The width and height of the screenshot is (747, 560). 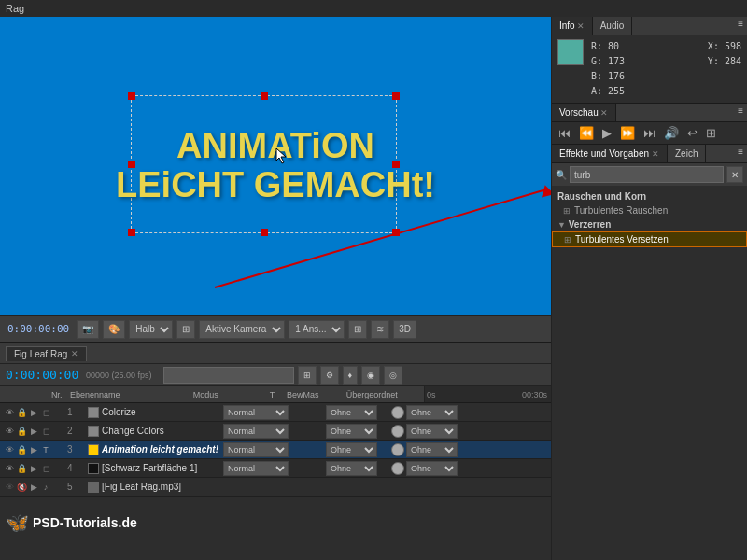 What do you see at coordinates (275, 487) in the screenshot?
I see `layer-row: 👁 🔇 ▶ ♪ 5 [Fig Leaf Rag.mp3]` at bounding box center [275, 487].